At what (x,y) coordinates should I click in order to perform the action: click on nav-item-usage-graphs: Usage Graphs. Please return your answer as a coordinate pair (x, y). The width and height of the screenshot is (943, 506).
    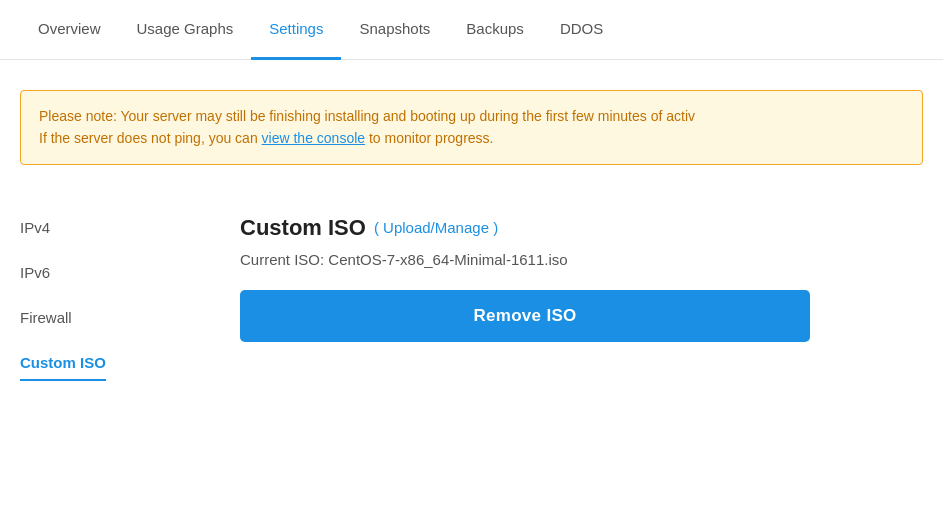
    Looking at the image, I should click on (186, 30).